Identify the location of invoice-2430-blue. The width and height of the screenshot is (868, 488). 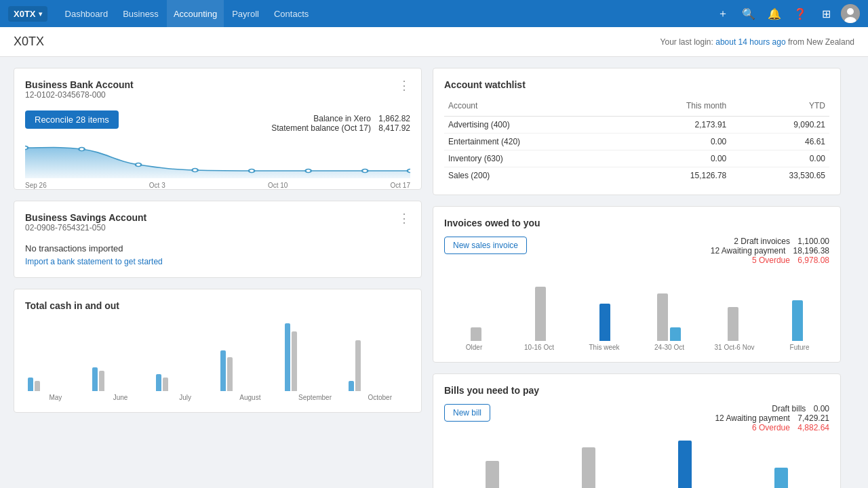
(675, 334).